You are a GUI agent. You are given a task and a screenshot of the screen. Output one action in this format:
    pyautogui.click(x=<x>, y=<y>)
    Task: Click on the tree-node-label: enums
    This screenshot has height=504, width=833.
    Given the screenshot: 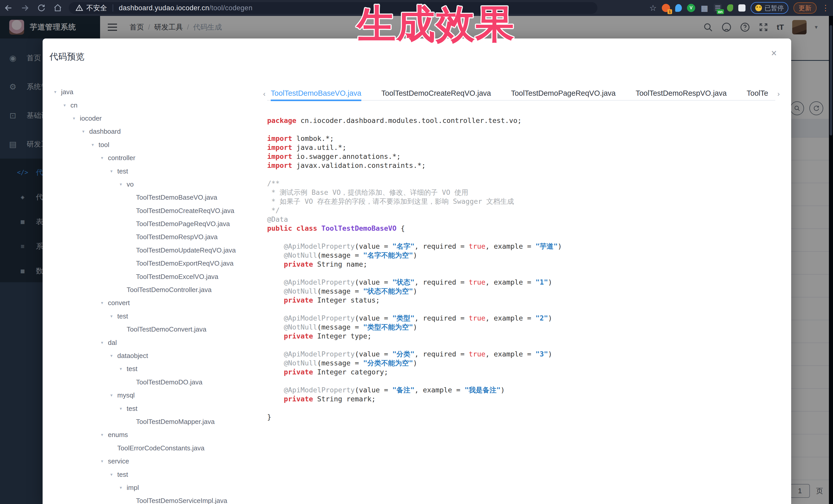 What is the action you would take?
    pyautogui.click(x=118, y=435)
    